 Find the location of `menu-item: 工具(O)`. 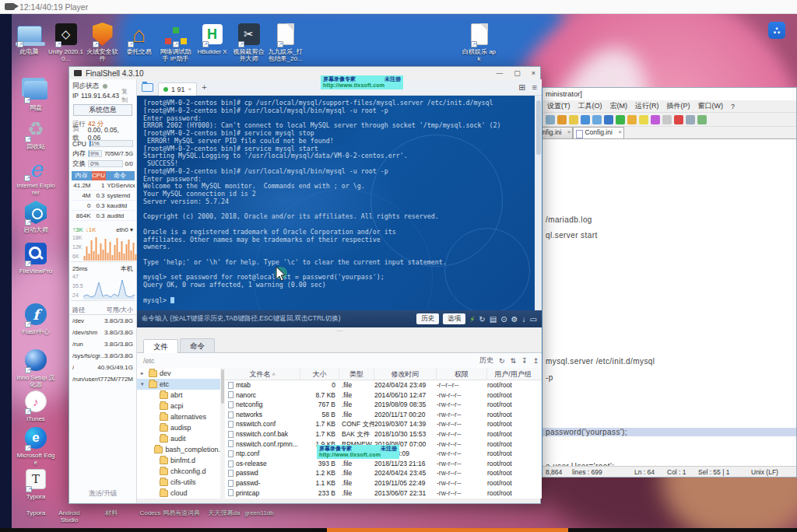

menu-item: 工具(O) is located at coordinates (590, 106).